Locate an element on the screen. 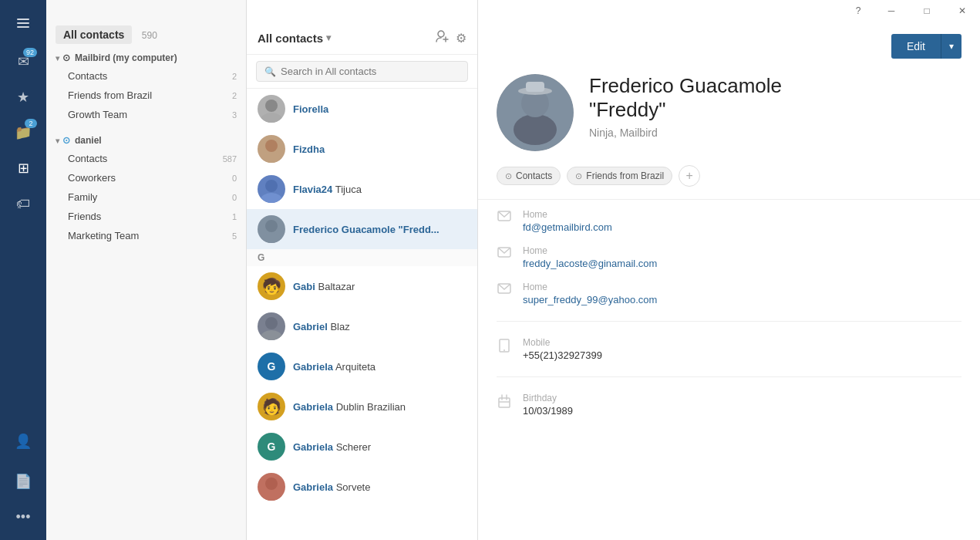 The width and height of the screenshot is (980, 540). tag-contacts: ⊙ Contacts is located at coordinates (529, 176).